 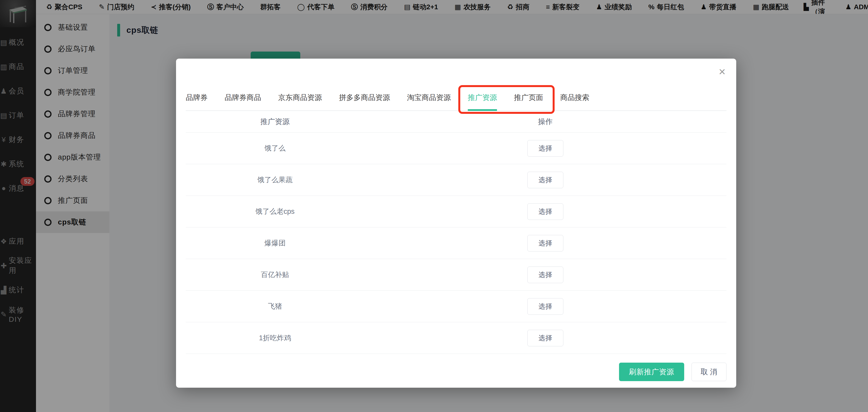 I want to click on table-row: 饿了么果蔬 选择, so click(x=456, y=180).